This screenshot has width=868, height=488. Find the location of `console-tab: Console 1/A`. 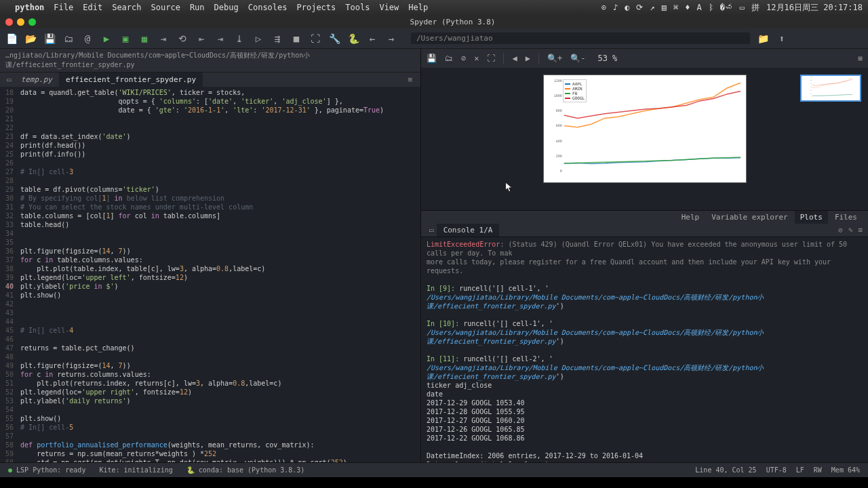

console-tab: Console 1/A is located at coordinates (468, 230).